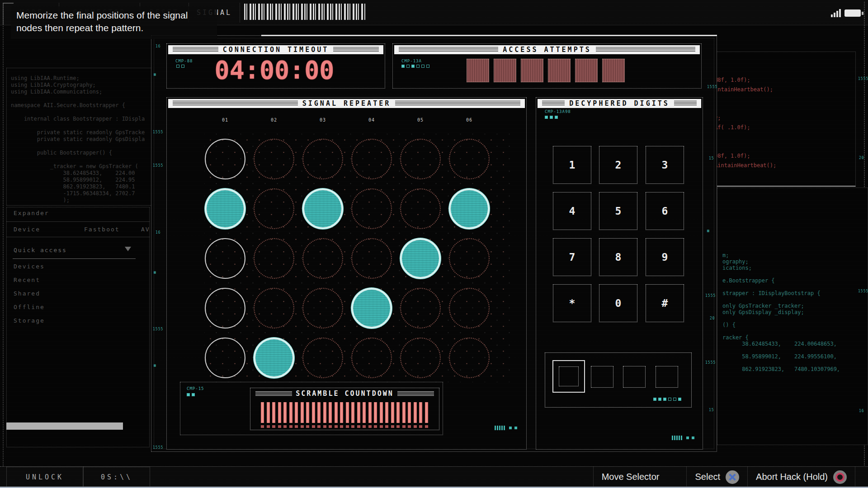 Image resolution: width=868 pixels, height=488 pixels. Describe the element at coordinates (45, 78) in the screenshot. I see `code-line: using LibIAA.Runtime;` at that location.